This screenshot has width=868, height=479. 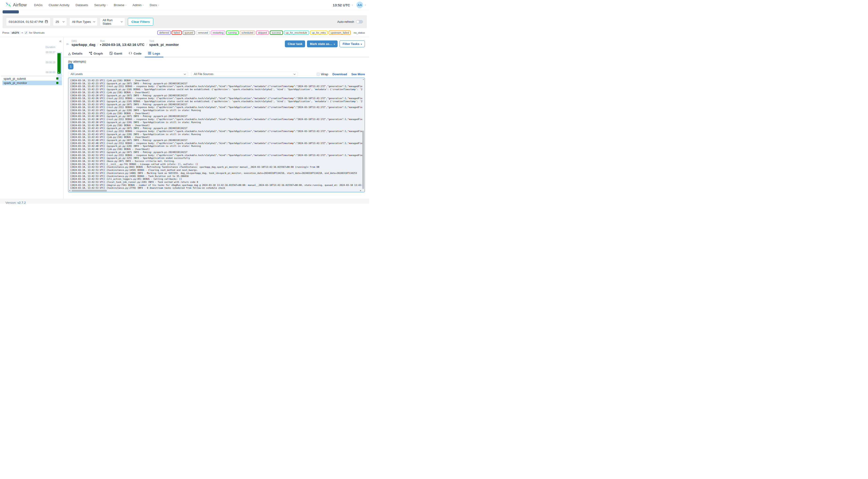 I want to click on clock: 13:52 UTC, so click(x=342, y=5).